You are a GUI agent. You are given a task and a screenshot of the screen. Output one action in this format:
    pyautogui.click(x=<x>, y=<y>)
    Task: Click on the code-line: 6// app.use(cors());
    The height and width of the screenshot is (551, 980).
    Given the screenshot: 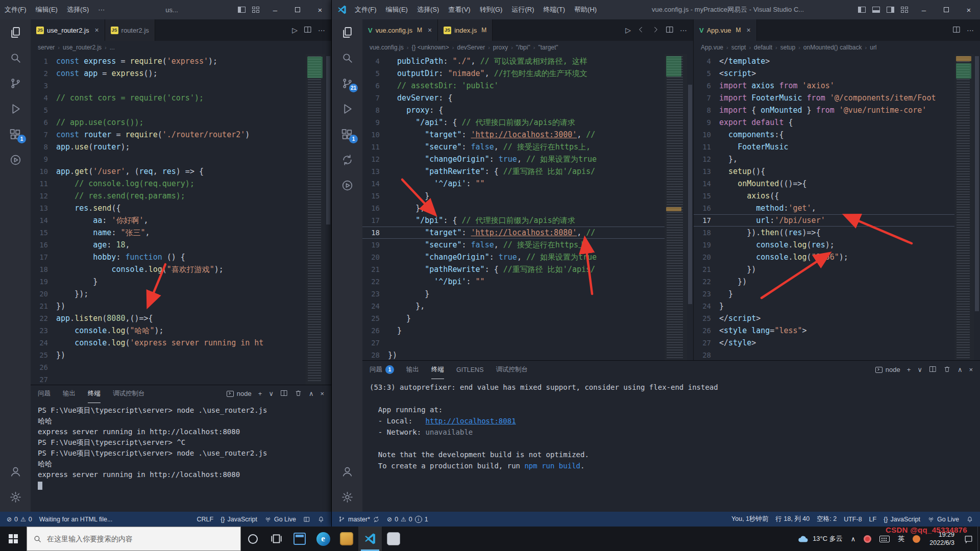 What is the action you would take?
    pyautogui.click(x=168, y=122)
    